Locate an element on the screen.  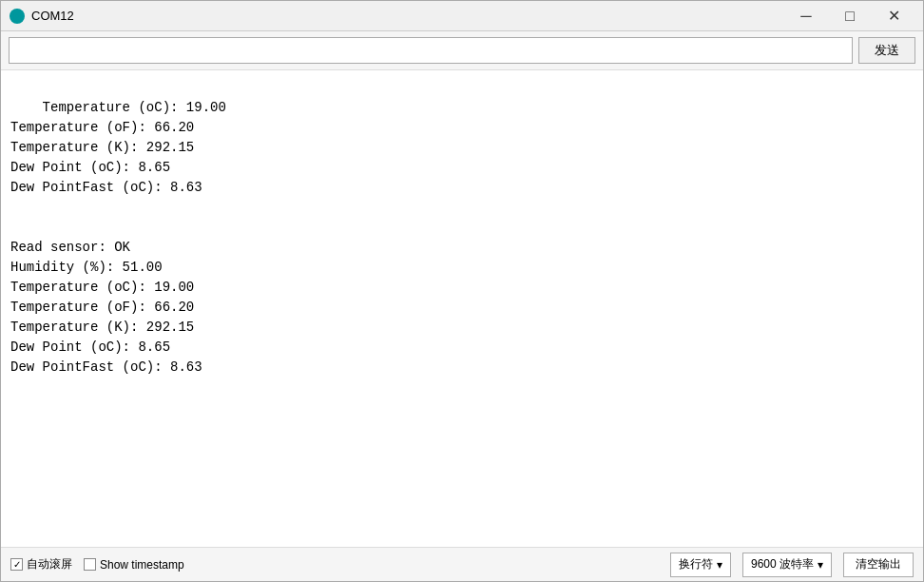
app-icon is located at coordinates (17, 16).